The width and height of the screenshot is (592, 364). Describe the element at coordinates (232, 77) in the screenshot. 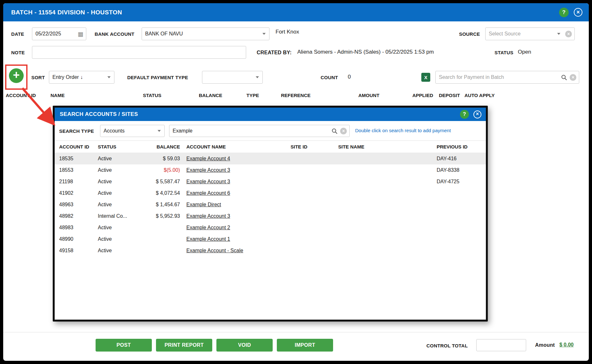

I see `default-payment-type-select` at that location.